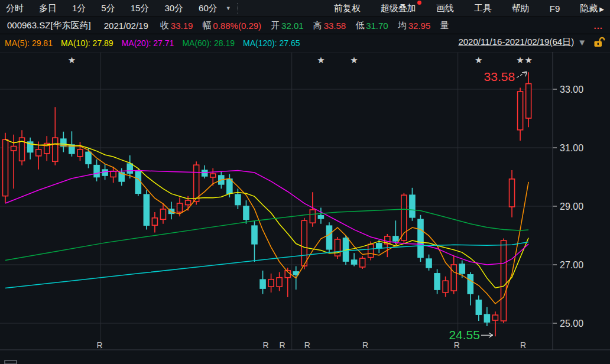 The image size is (610, 364). Describe the element at coordinates (14, 149) in the screenshot. I see `candle-2020/11/17` at that location.